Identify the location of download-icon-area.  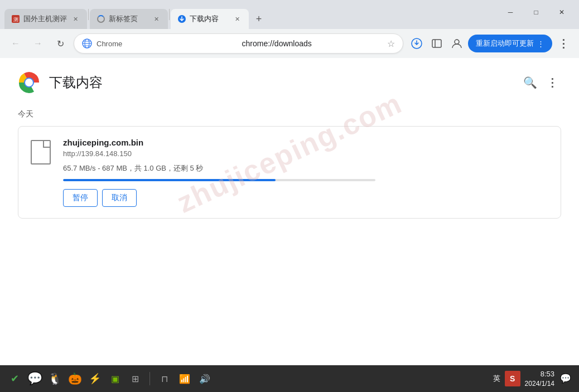
(41, 151).